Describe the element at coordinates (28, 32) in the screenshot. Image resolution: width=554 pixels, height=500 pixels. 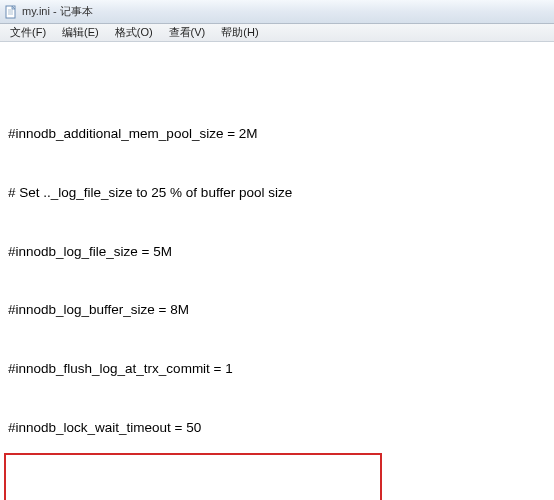
I see `menu-file: 文件(F)` at that location.